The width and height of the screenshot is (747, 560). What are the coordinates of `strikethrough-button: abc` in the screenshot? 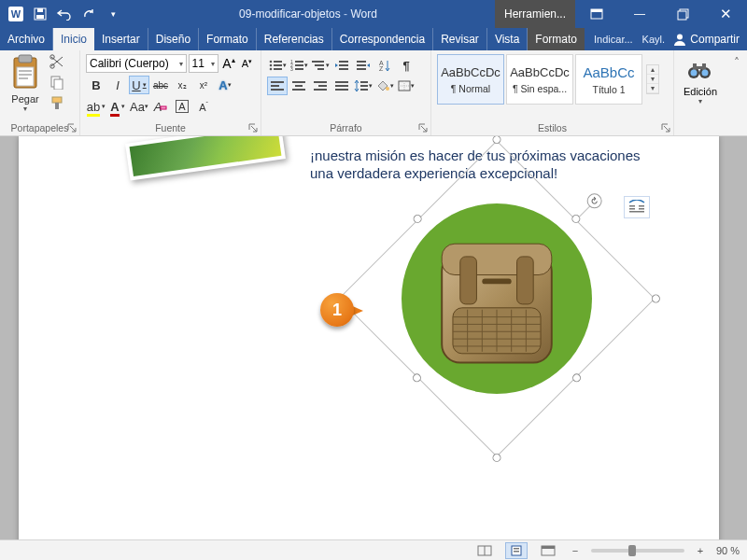 It's located at (161, 85).